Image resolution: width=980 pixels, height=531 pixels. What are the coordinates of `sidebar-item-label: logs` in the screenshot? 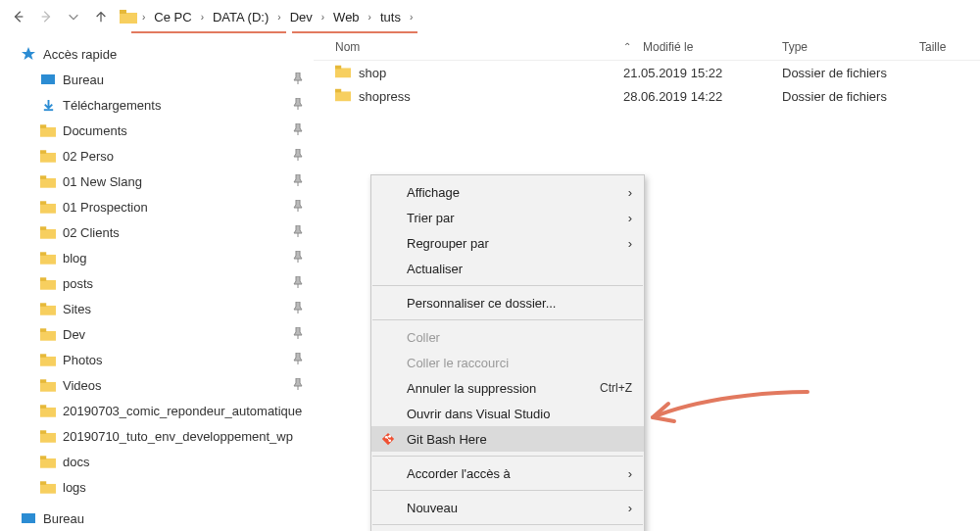 It's located at (183, 488).